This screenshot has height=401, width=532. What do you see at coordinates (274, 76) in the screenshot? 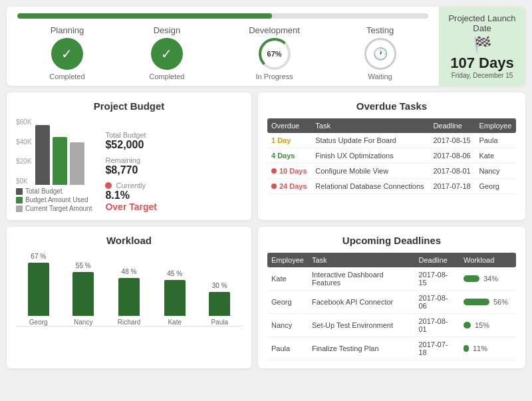
I see `phase-development-status: In Progress` at bounding box center [274, 76].